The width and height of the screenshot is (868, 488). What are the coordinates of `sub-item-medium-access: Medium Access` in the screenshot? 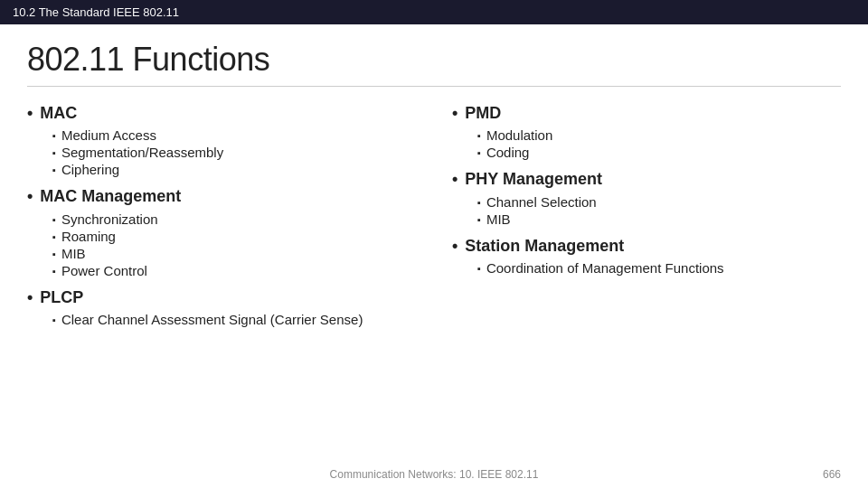 It's located at (234, 136).